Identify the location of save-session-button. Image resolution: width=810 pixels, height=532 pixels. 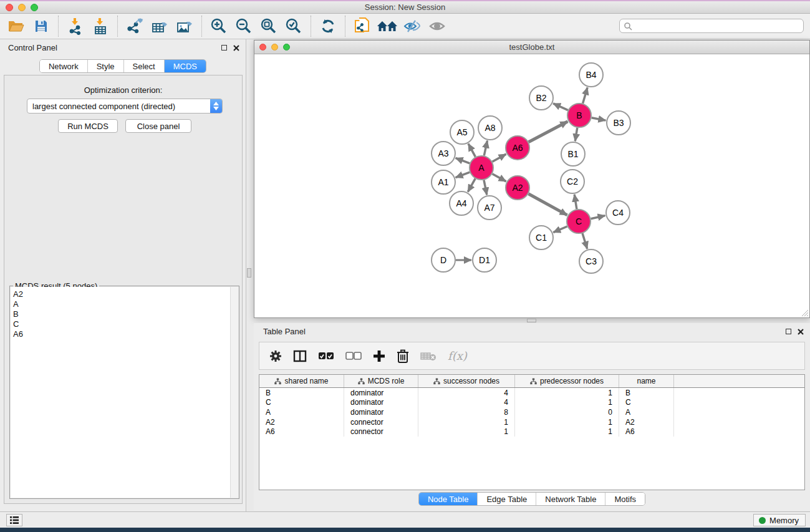
(41, 26).